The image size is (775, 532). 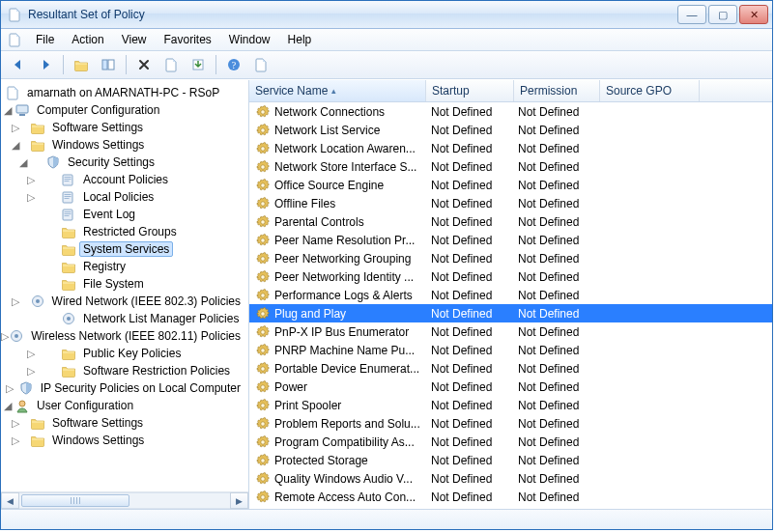 I want to click on service-row: Offline FilesNot DefinedNot Defined, so click(x=510, y=203).